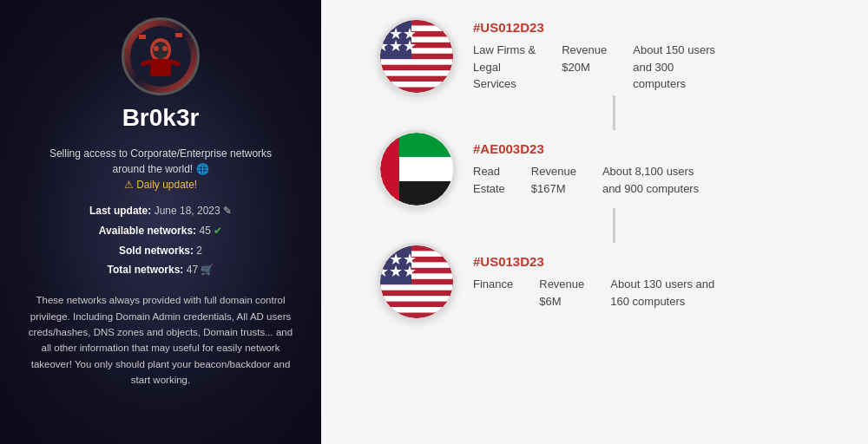 The width and height of the screenshot is (868, 444). What do you see at coordinates (554, 180) in the screenshot?
I see `entry-col-revenue-2: Revenue $167M` at bounding box center [554, 180].